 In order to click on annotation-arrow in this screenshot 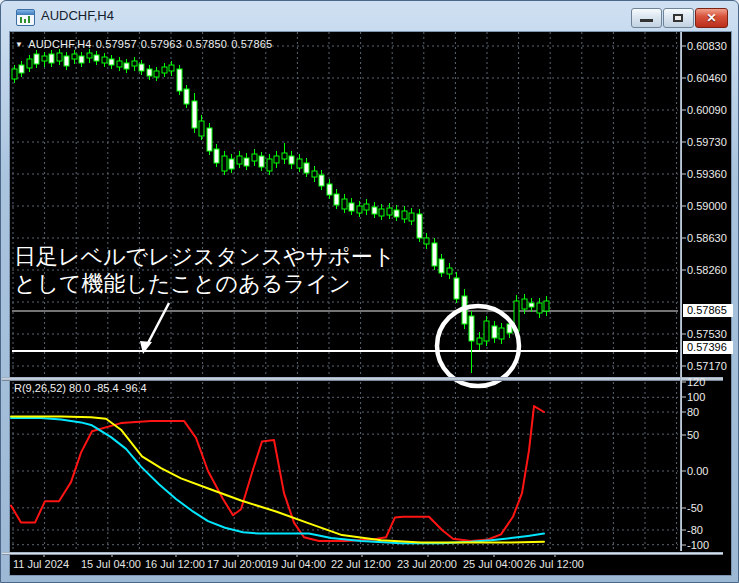, I will do `click(158, 324)`.